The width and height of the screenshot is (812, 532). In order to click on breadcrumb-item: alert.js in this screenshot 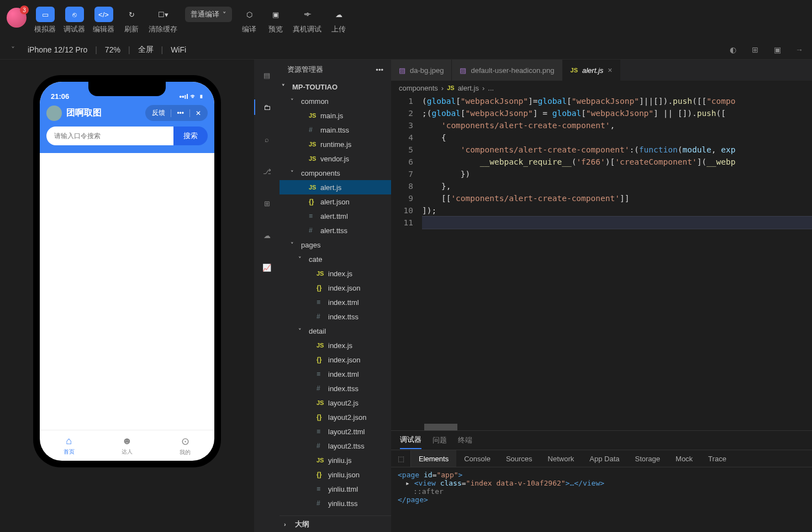, I will do `click(468, 88)`.